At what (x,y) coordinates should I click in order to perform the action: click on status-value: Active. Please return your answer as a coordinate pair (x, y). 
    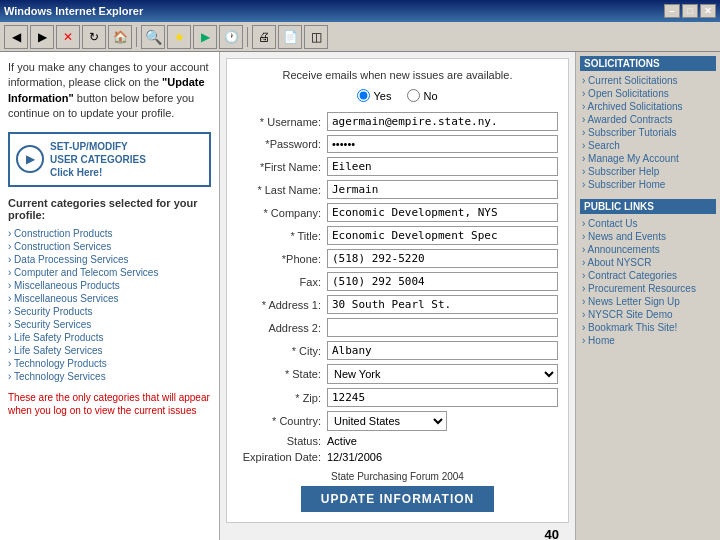
    Looking at the image, I should click on (342, 441).